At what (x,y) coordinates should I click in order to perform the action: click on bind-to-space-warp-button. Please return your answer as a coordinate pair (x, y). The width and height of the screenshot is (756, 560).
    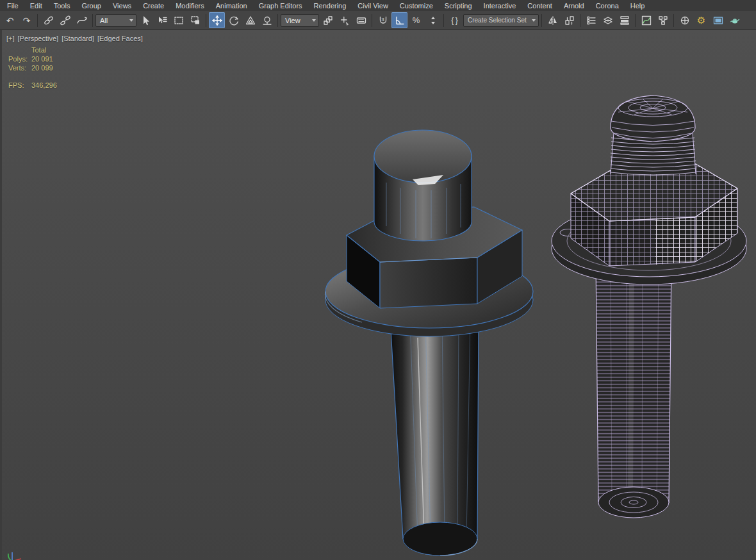
    Looking at the image, I should click on (82, 21).